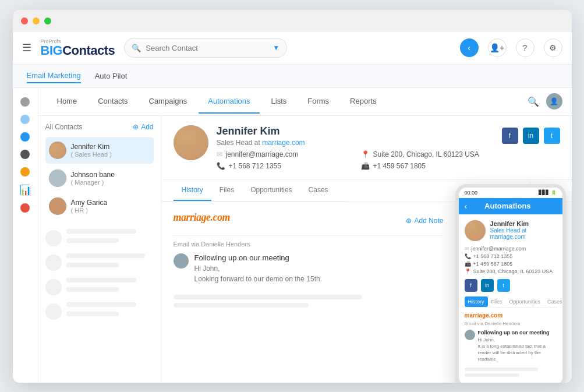 This screenshot has height=392, width=584. I want to click on nav-search-icon: 🔍, so click(533, 101).